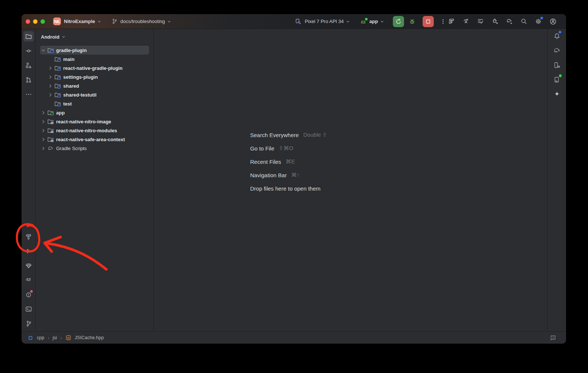 This screenshot has width=588, height=373. I want to click on tree-item-label: settings-plugin, so click(80, 77).